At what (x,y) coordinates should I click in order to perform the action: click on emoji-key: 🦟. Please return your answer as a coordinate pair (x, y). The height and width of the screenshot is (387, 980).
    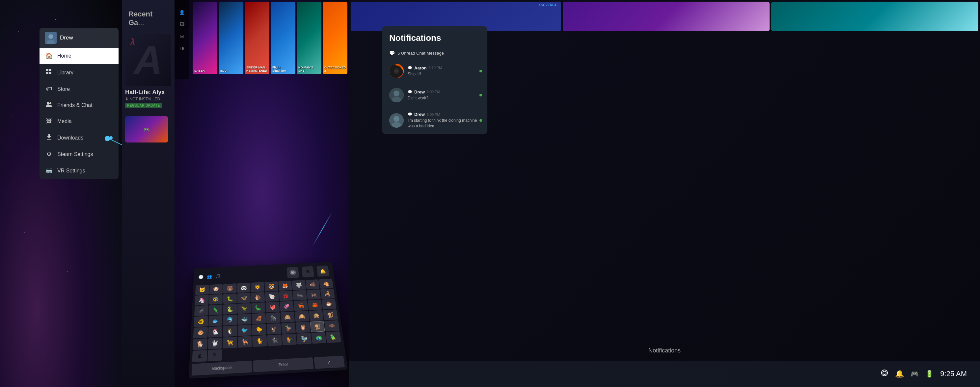
    Looking at the image, I should click on (202, 311).